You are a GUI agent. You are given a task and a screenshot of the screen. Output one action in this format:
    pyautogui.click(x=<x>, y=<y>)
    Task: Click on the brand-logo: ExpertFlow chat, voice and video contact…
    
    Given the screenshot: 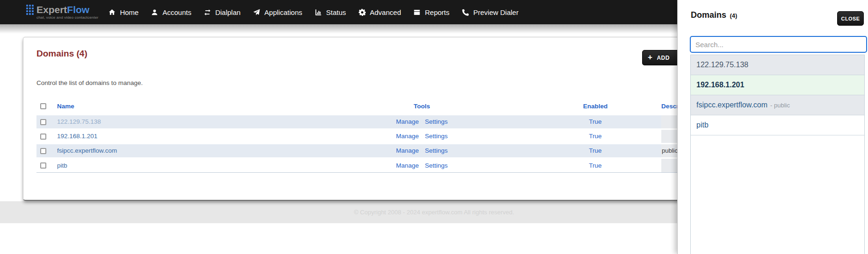 What is the action you would take?
    pyautogui.click(x=62, y=12)
    